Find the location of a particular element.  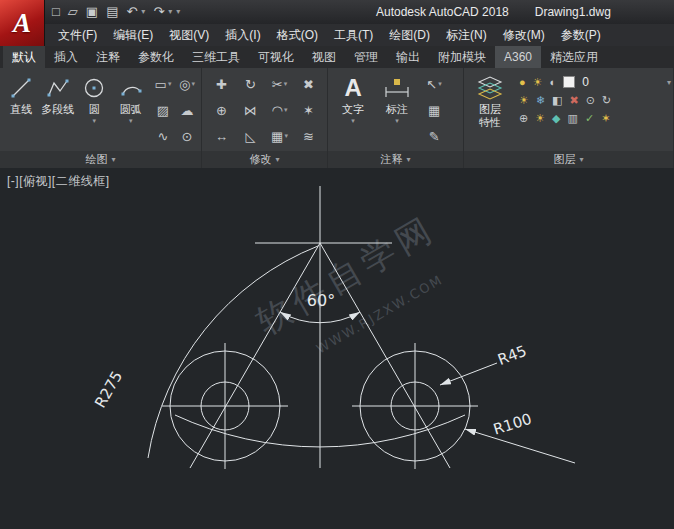

tab-addins: 附加模块 is located at coordinates (462, 57).